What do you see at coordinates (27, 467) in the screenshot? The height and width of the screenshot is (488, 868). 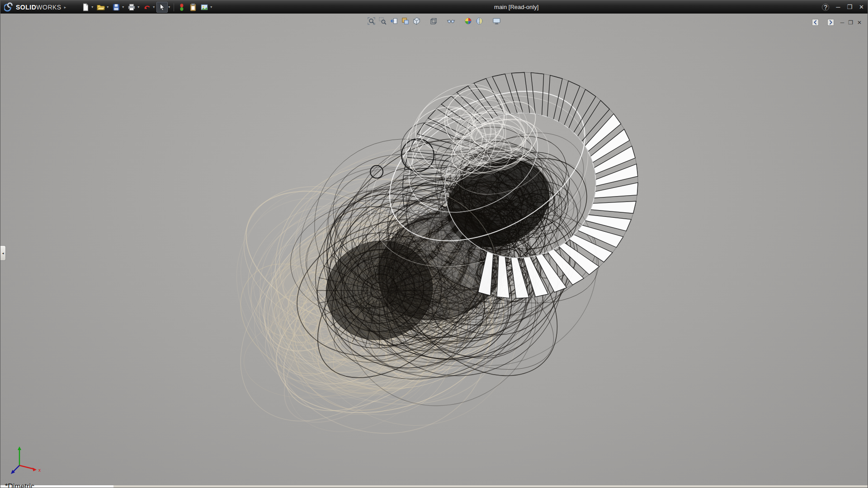 I see `triad-x-axis` at bounding box center [27, 467].